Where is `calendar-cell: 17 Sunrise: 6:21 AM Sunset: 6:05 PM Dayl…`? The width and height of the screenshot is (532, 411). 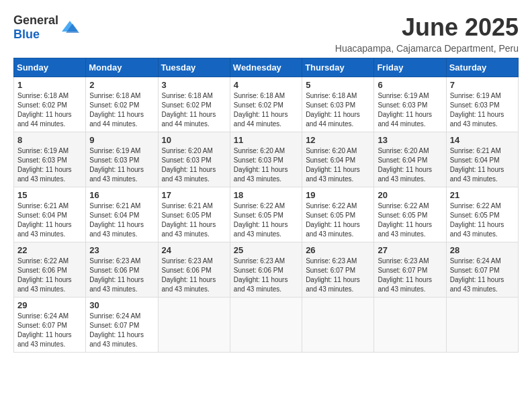 calendar-cell: 17 Sunrise: 6:21 AM Sunset: 6:05 PM Dayl… is located at coordinates (193, 215).